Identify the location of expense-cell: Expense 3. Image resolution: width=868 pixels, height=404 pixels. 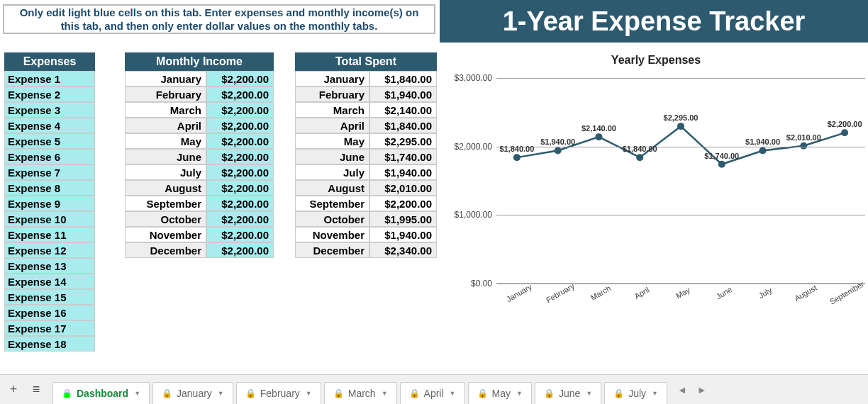
(50, 110).